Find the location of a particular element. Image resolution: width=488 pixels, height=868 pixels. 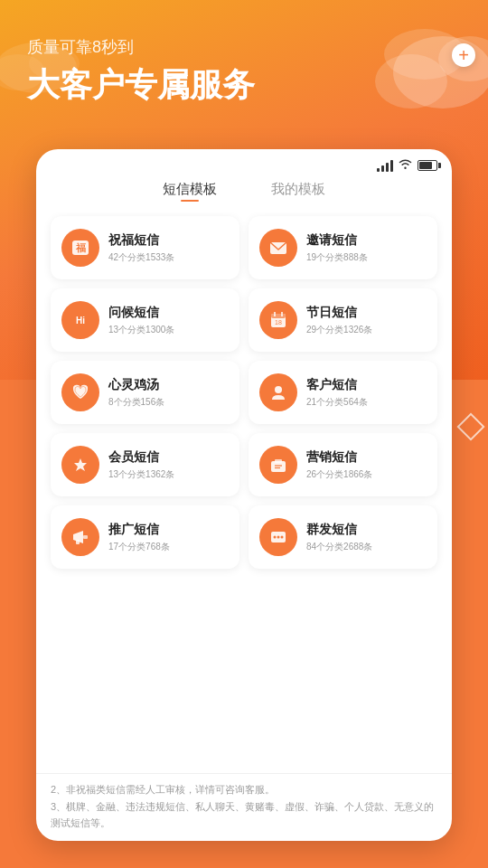

inspiration-sms-title: 心灵鸡汤 is located at coordinates (168, 385).